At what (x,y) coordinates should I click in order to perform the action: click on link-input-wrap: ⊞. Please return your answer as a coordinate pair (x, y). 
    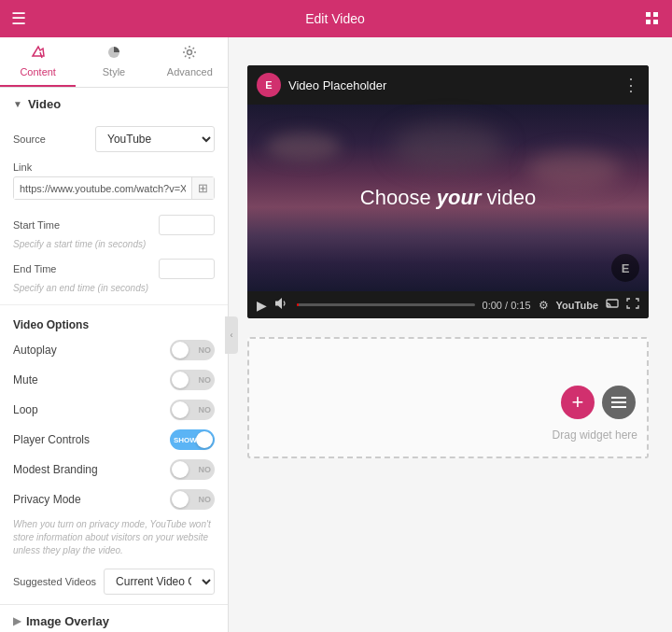
    Looking at the image, I should click on (114, 189).